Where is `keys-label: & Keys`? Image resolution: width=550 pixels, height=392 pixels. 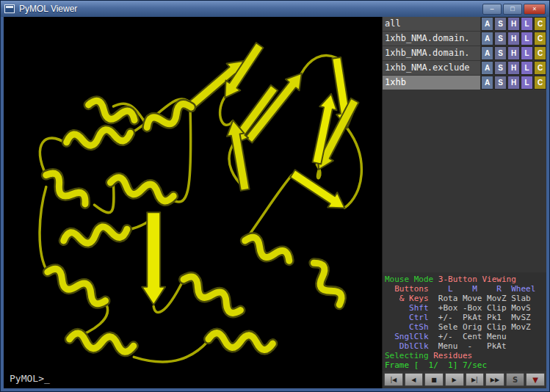 keys-label: & Keys is located at coordinates (409, 298).